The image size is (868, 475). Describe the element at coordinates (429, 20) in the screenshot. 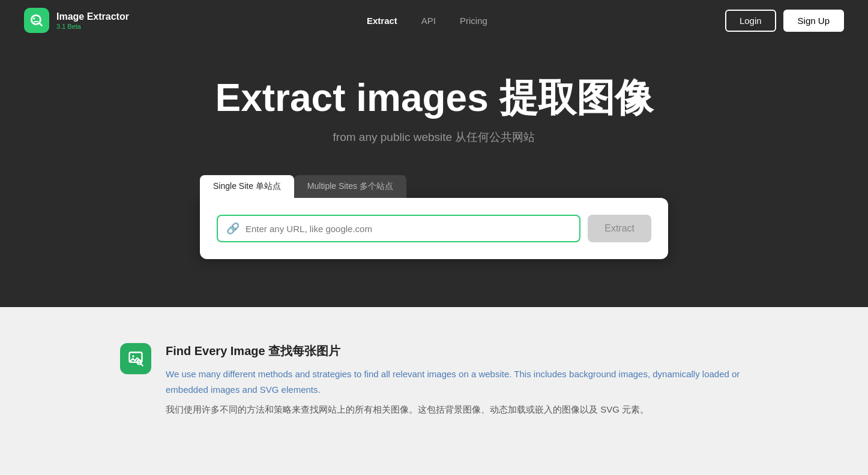

I see `nav-api: API` at that location.